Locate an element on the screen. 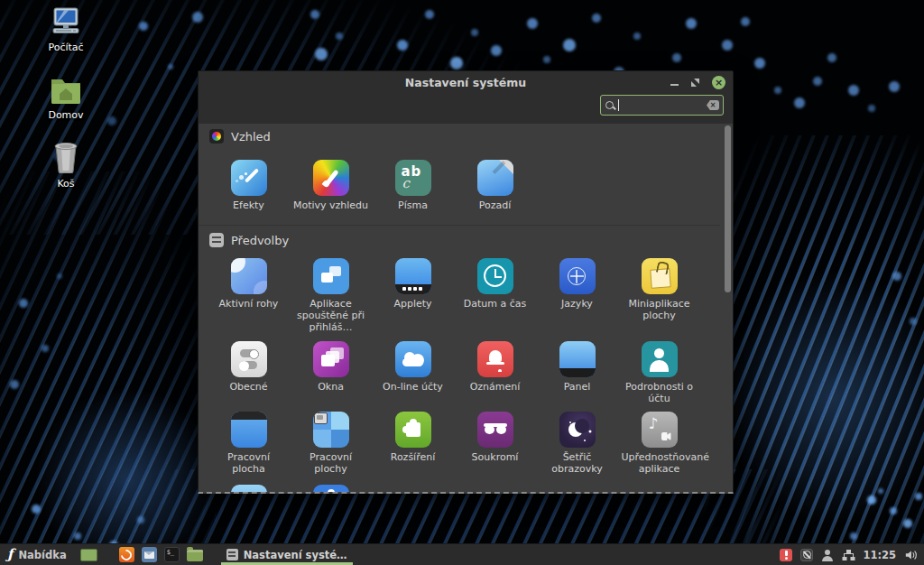  preferences-grid-row1: Aktivní rohy Aplikace spouštěné při přih… is located at coordinates (454, 296).